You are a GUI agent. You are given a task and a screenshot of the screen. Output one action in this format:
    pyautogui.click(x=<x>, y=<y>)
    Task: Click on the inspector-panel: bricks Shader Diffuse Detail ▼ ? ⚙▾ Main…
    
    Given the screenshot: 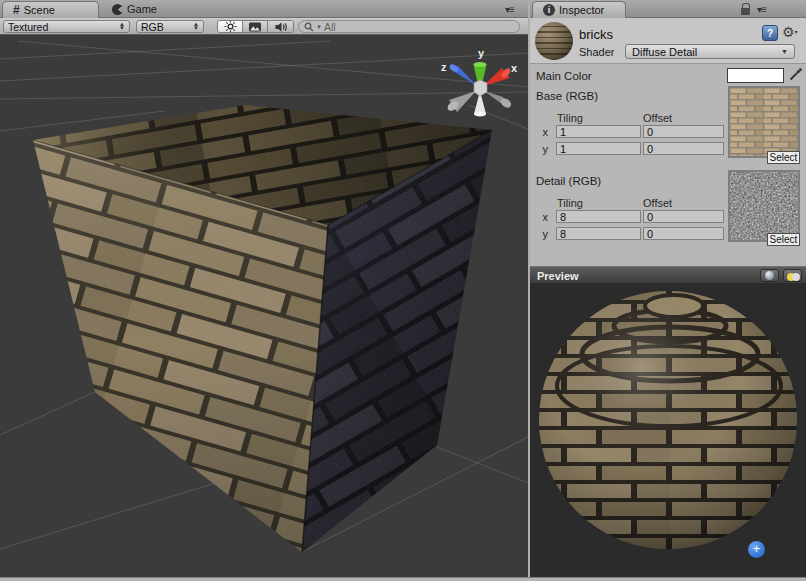 What is the action you would take?
    pyautogui.click(x=668, y=142)
    